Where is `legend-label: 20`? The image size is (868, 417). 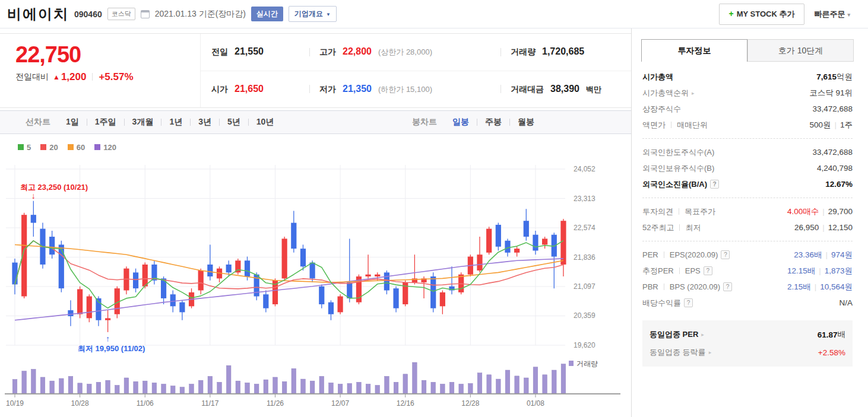 legend-label: 20 is located at coordinates (53, 147).